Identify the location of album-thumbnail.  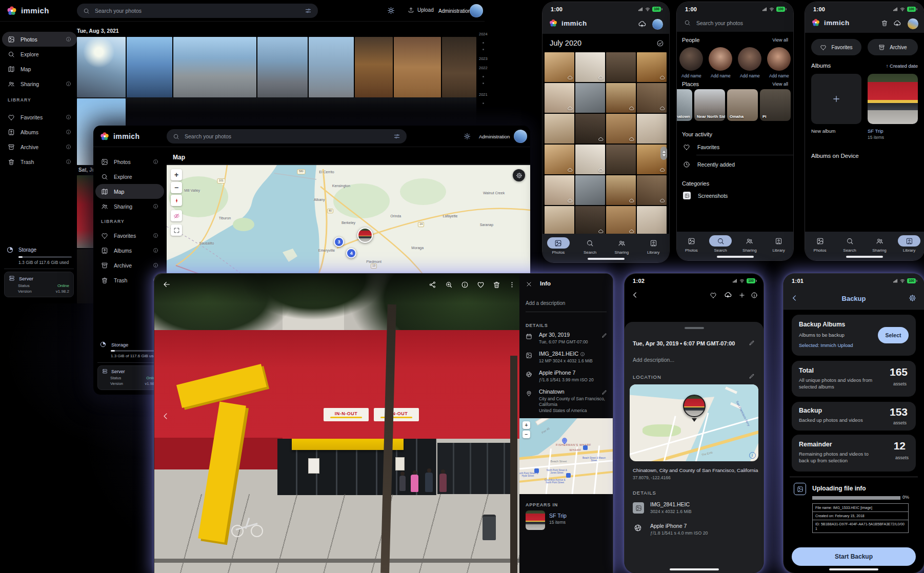
(535, 520).